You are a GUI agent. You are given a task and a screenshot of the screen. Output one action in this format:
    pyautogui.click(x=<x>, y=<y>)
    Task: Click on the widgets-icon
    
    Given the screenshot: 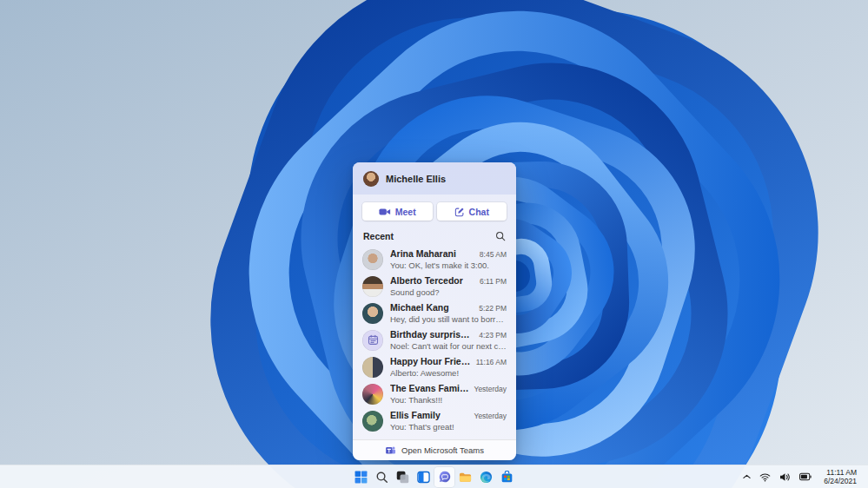 What is the action you would take?
    pyautogui.click(x=424, y=478)
    